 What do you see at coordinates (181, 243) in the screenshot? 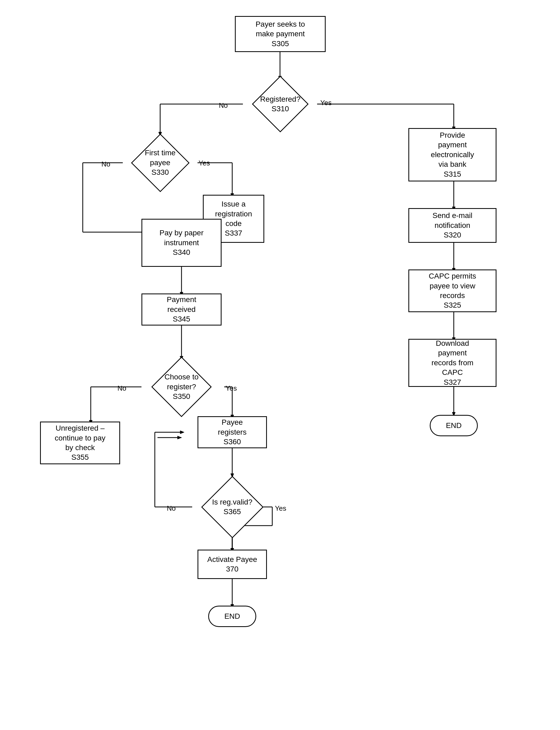
I see `pay-paper-node: Pay by paper instrument S340` at bounding box center [181, 243].